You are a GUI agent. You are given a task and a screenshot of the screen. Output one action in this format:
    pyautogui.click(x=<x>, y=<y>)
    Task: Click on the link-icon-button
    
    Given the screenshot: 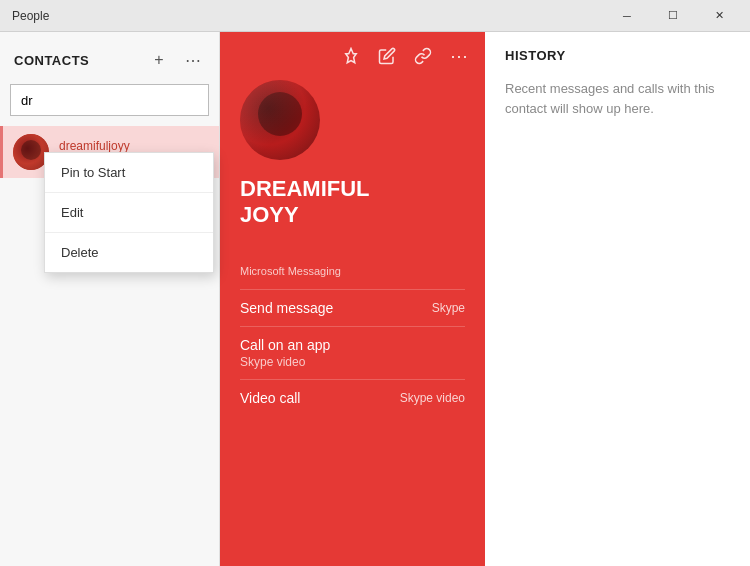 What is the action you would take?
    pyautogui.click(x=423, y=56)
    